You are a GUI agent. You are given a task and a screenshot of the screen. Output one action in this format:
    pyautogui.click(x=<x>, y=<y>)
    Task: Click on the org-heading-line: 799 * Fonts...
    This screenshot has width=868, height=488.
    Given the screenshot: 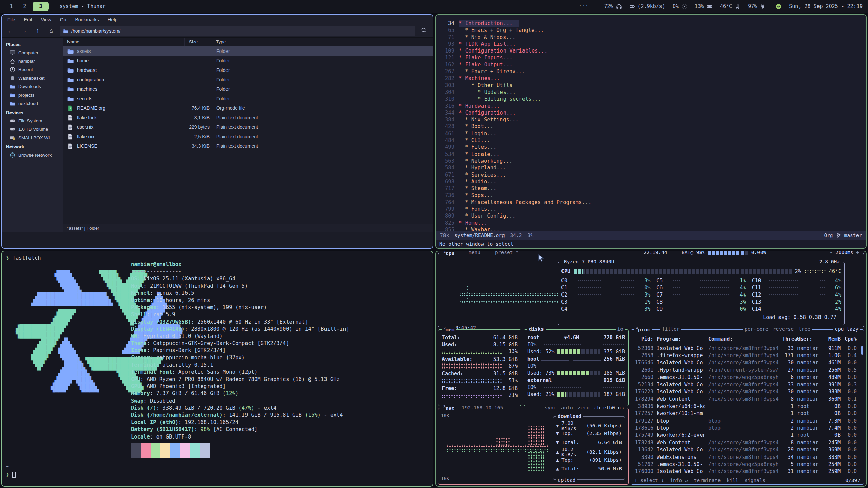 What is the action you would take?
    pyautogui.click(x=653, y=209)
    